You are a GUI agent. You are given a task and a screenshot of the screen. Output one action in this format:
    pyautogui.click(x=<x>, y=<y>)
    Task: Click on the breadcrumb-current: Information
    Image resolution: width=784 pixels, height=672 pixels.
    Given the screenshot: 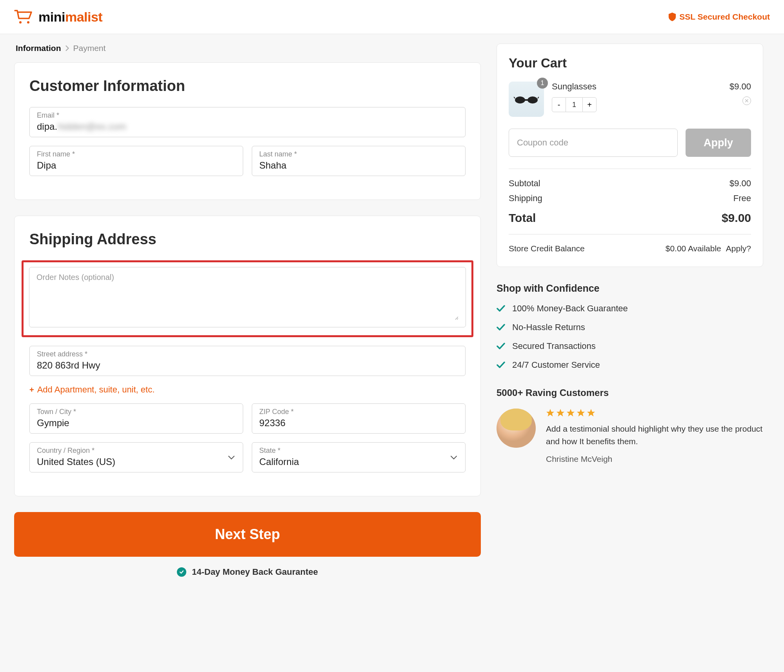 What is the action you would take?
    pyautogui.click(x=38, y=48)
    